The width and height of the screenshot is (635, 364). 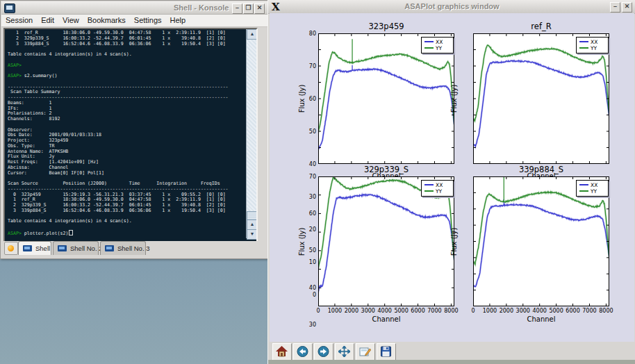 I want to click on konsole-menubar: SessionEditViewBookmarksSettingsHelp, so click(x=135, y=21).